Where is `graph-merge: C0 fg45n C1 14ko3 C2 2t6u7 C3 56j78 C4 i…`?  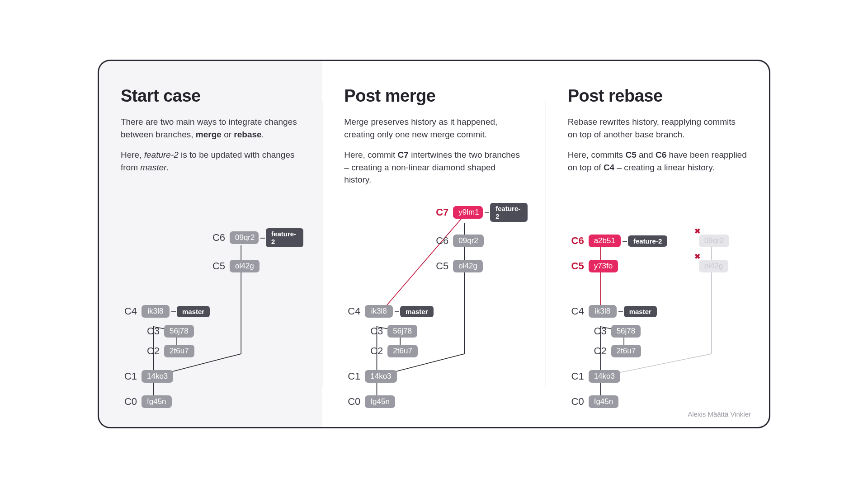 graph-merge: C0 fg45n C1 14ko3 C2 2t6u7 C3 56j78 C4 i… is located at coordinates (434, 302).